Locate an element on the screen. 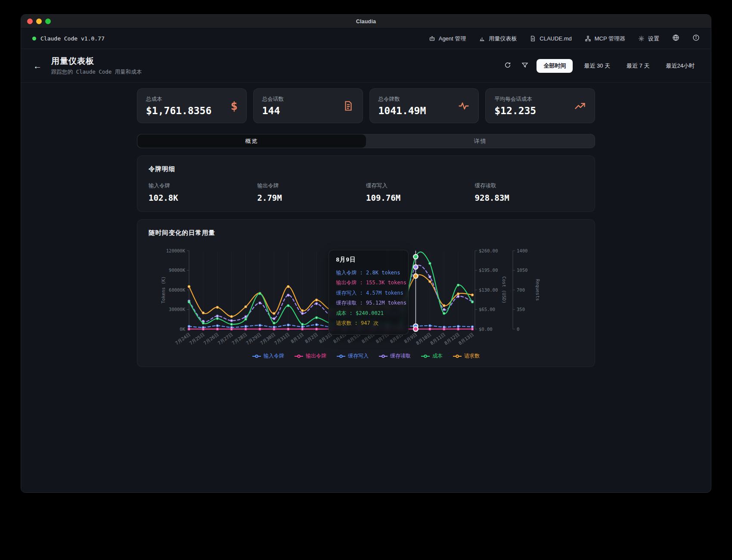  gear-icon is located at coordinates (642, 39).